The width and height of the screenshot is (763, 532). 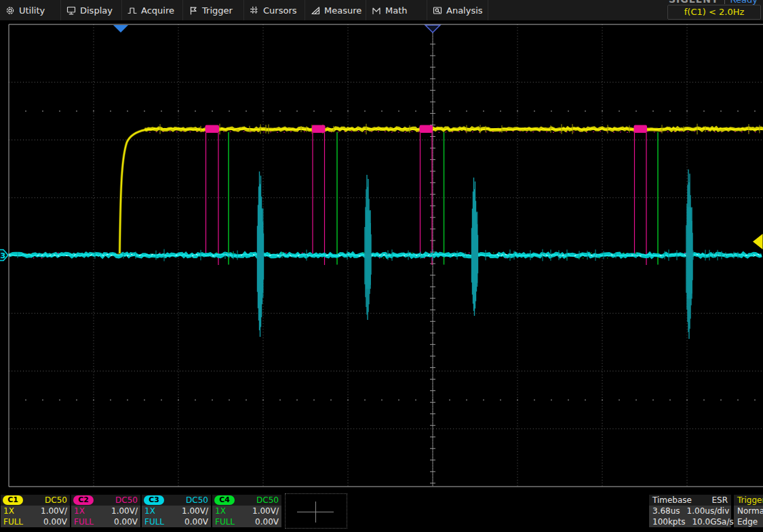 I want to click on trigger-level-marker, so click(x=758, y=241).